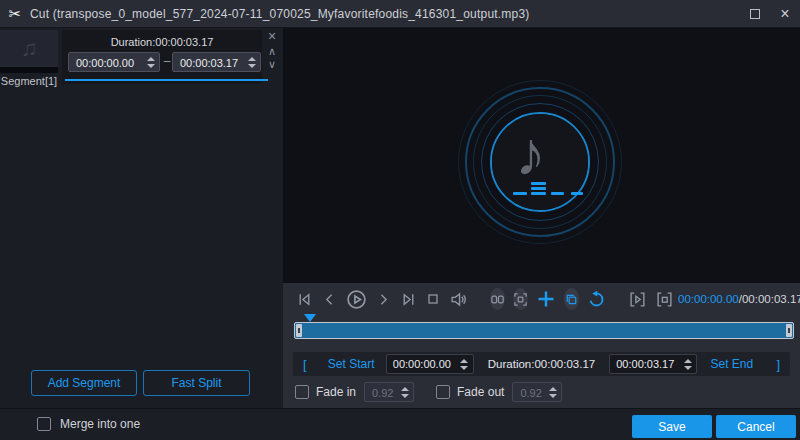  I want to click on bracket-open: [, so click(305, 364).